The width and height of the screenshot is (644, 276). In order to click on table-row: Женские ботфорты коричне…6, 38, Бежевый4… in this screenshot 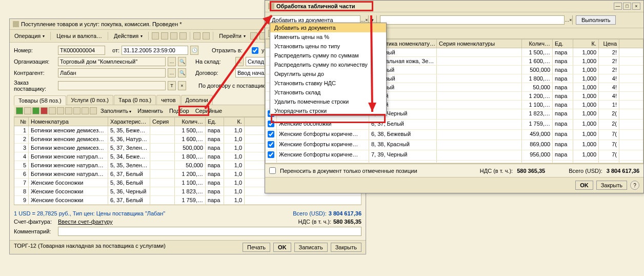, I will do `click(454, 135)`.